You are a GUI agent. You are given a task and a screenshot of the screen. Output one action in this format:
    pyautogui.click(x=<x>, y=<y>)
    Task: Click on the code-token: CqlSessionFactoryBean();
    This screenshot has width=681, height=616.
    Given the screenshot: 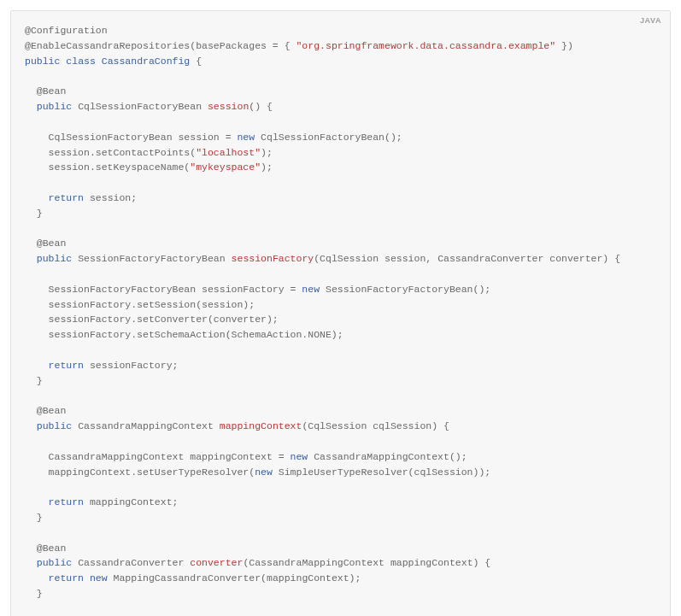 What is the action you would take?
    pyautogui.click(x=328, y=137)
    